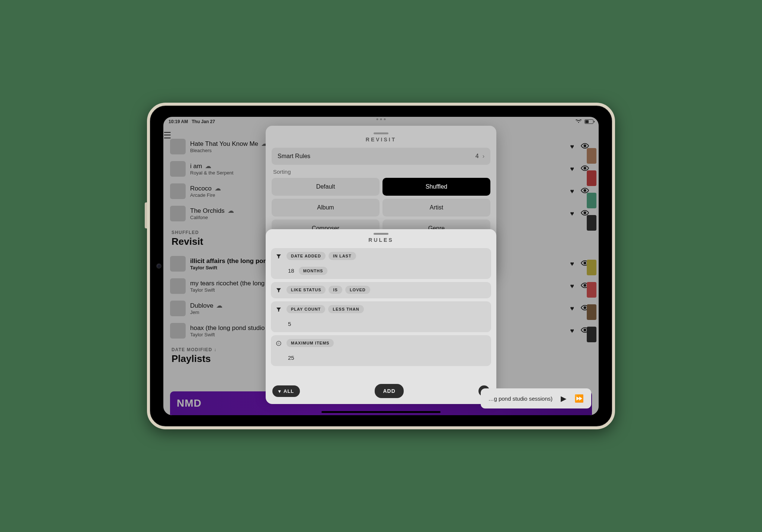 This screenshot has height=532, width=762. Describe the element at coordinates (289, 391) in the screenshot. I see `match-all-label: ALL` at that location.